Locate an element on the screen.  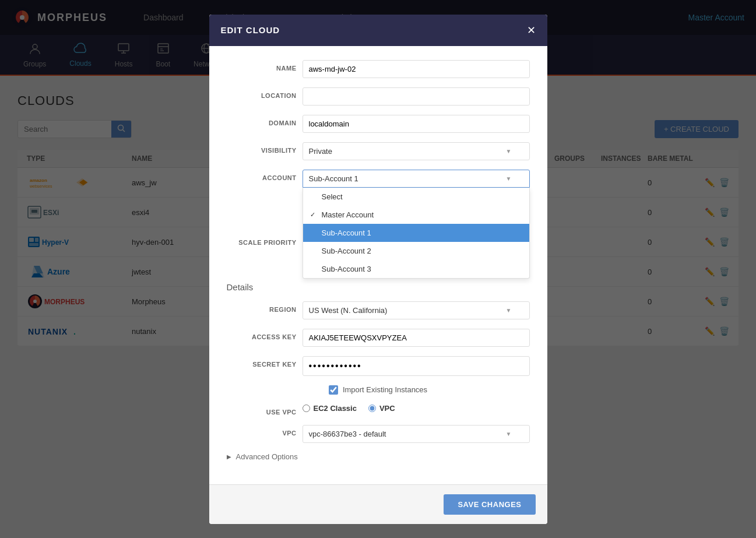
account-option-select: Select is located at coordinates (416, 197).